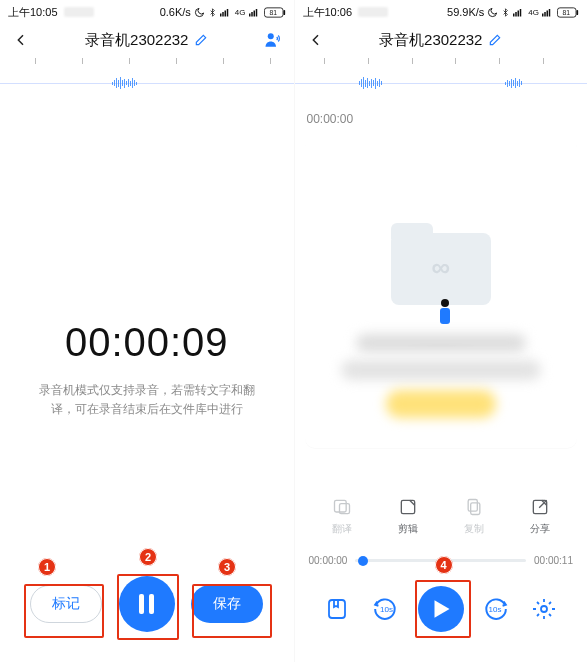 This screenshot has height=662, width=587. What do you see at coordinates (408, 507) in the screenshot?
I see `trim-icon` at bounding box center [408, 507].